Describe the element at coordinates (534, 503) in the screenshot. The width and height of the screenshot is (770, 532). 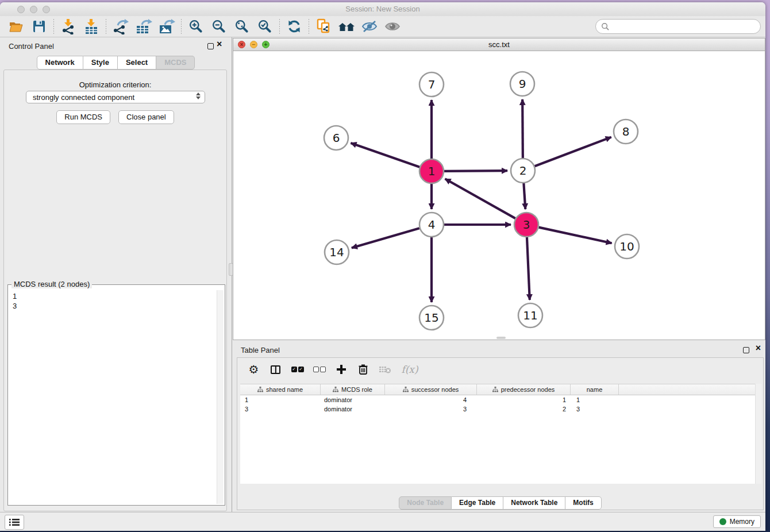
I see `tab-network-table: Network Table` at that location.